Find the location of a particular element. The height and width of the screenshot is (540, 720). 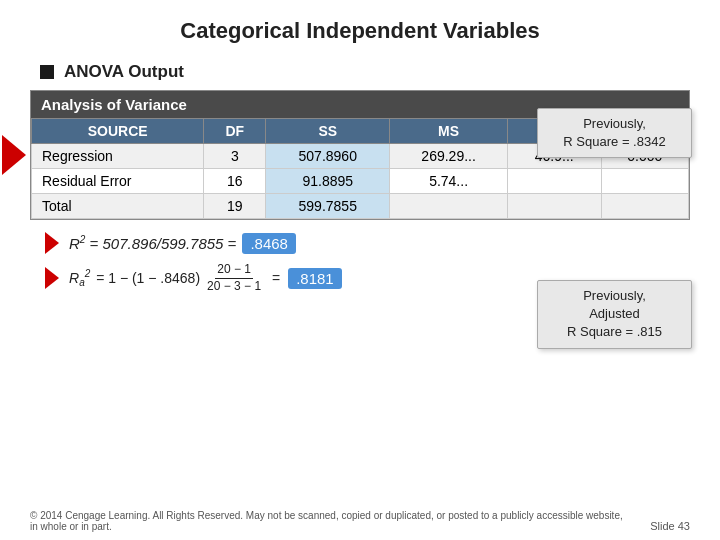

cell-ms-0: 269.29... is located at coordinates (449, 156).